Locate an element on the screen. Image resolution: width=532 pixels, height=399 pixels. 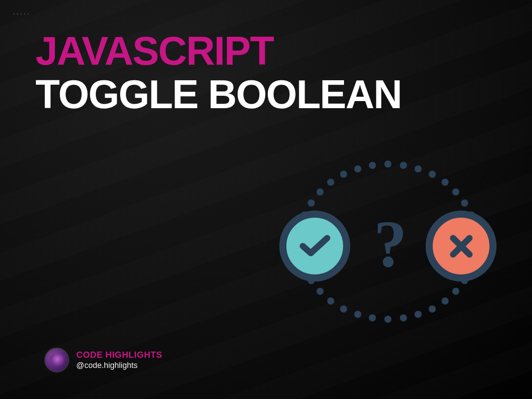
avatar is located at coordinates (57, 360).